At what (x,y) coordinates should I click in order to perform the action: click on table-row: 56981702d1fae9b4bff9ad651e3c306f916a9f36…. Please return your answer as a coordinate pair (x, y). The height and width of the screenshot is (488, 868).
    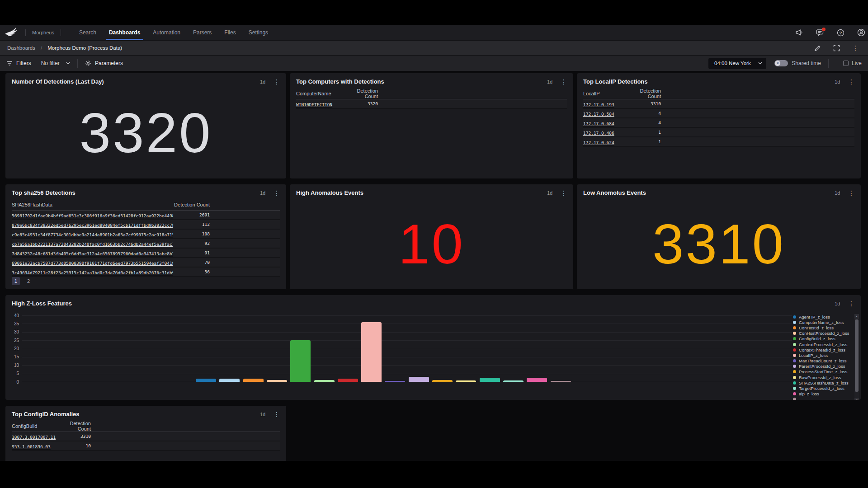
    Looking at the image, I should click on (146, 215).